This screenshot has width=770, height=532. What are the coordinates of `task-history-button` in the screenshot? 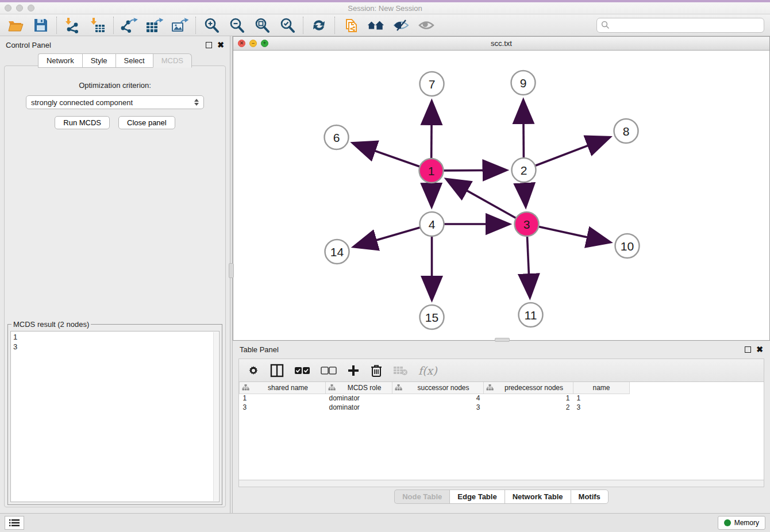 It's located at (14, 523).